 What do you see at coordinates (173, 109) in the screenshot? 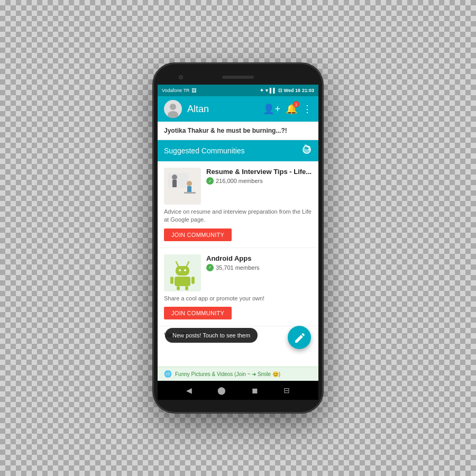
I see `avatar` at bounding box center [173, 109].